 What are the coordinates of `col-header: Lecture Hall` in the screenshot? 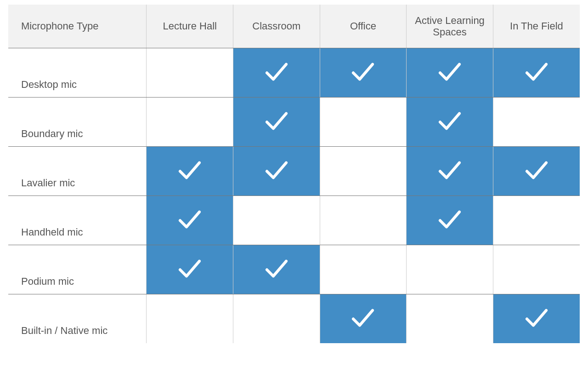 It's located at (190, 27).